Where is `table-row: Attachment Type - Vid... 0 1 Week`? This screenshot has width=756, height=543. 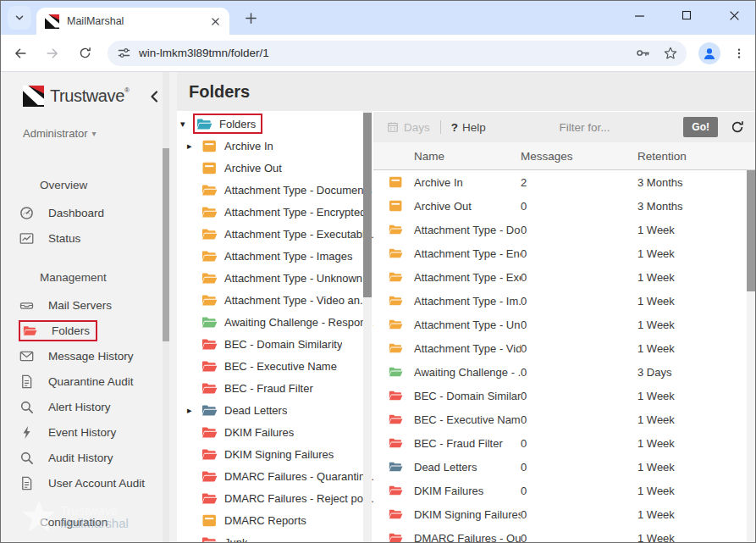
table-row: Attachment Type - Vid... 0 1 Week is located at coordinates (564, 348).